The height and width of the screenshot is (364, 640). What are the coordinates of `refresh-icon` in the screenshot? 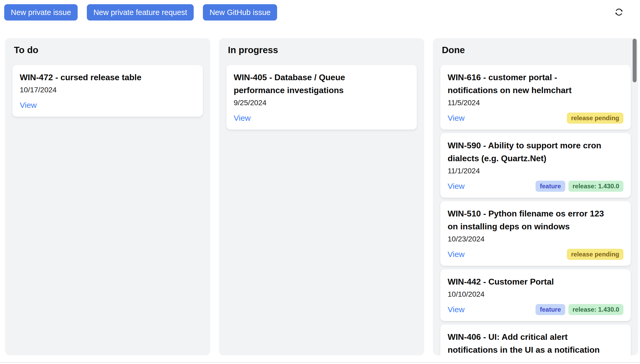 It's located at (619, 12).